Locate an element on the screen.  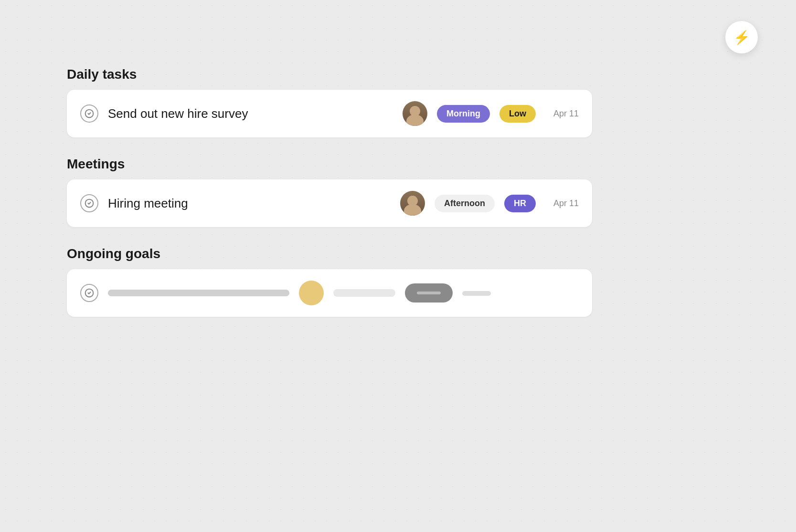
task-name-1: Send out new hire survey is located at coordinates (250, 114).